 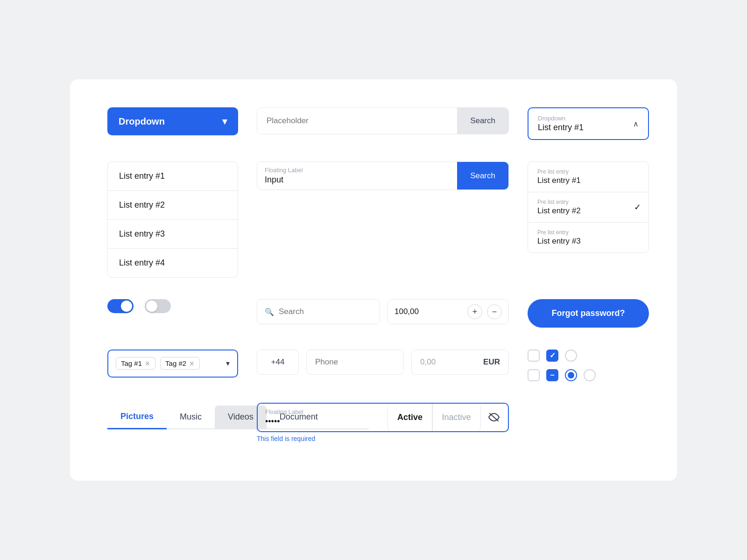 I want to click on list-item: List entry #4, so click(x=173, y=263).